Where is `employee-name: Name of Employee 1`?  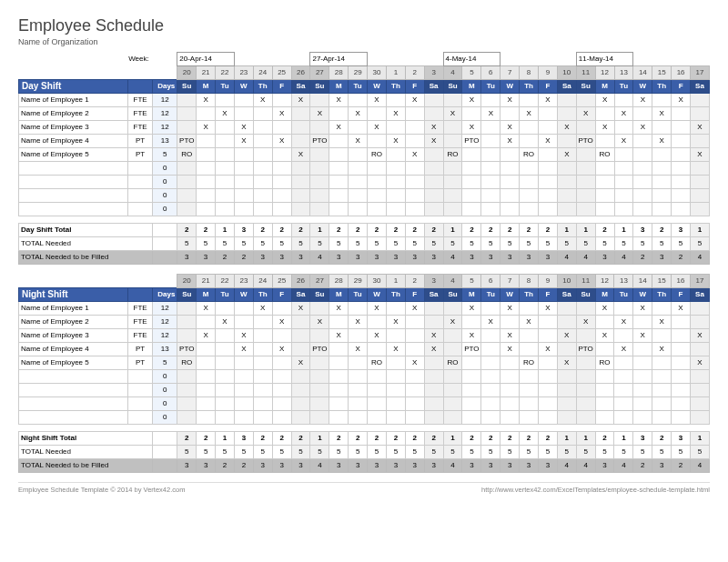 employee-name: Name of Employee 1 is located at coordinates (74, 309).